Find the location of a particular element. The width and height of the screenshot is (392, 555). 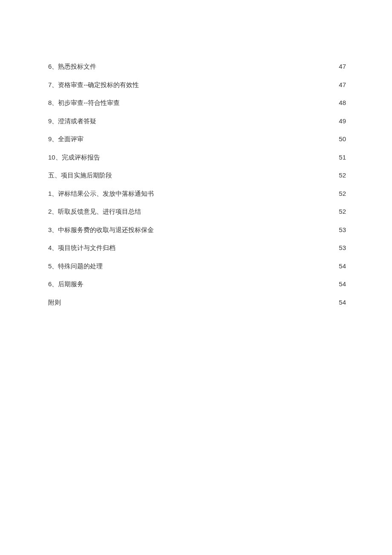

toc-title: 9、澄清或者答疑 is located at coordinates (72, 121).